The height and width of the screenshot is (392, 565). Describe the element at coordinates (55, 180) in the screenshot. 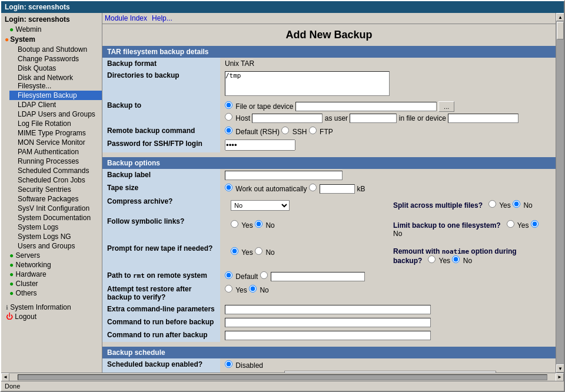

I see `sidebar-item-scheduled-cron: Scheduled Cron Jobs` at that location.